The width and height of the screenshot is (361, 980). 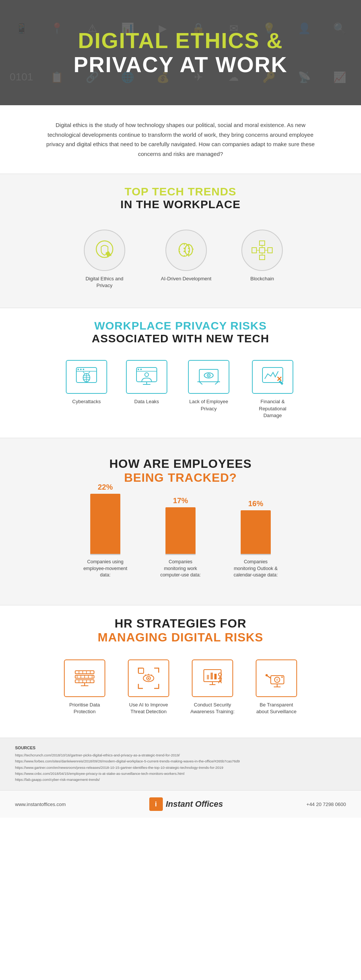 I want to click on strategy-item-3: Be Transparent about Surveillance, so click(x=276, y=687).